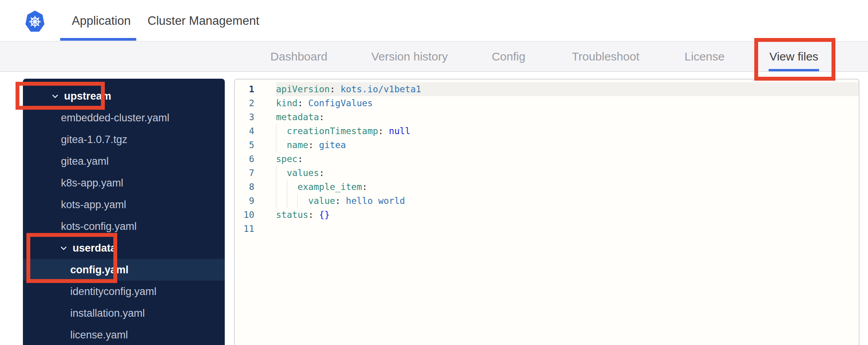 This screenshot has height=345, width=868. Describe the element at coordinates (245, 117) in the screenshot. I see `line-number: 3` at that location.